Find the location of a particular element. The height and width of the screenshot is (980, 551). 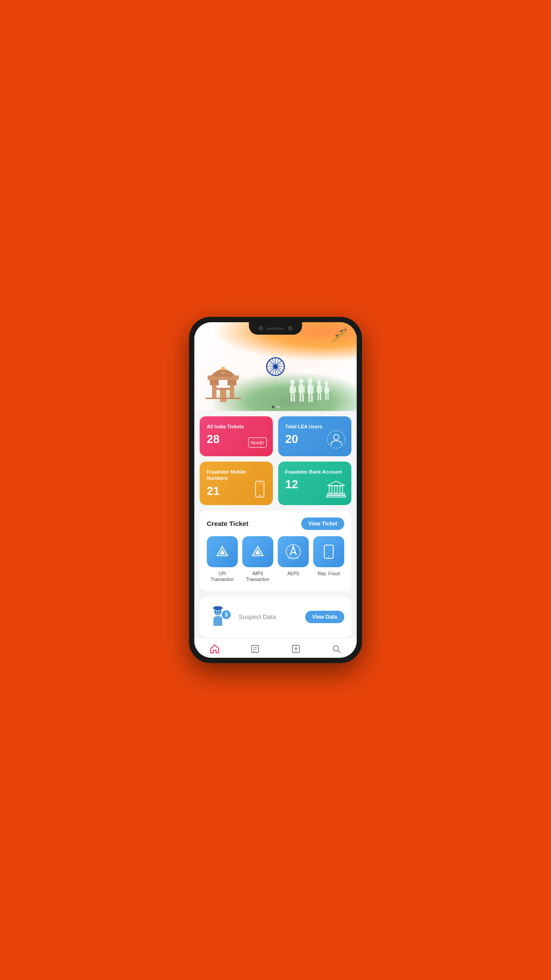

nav-search is located at coordinates (336, 649).